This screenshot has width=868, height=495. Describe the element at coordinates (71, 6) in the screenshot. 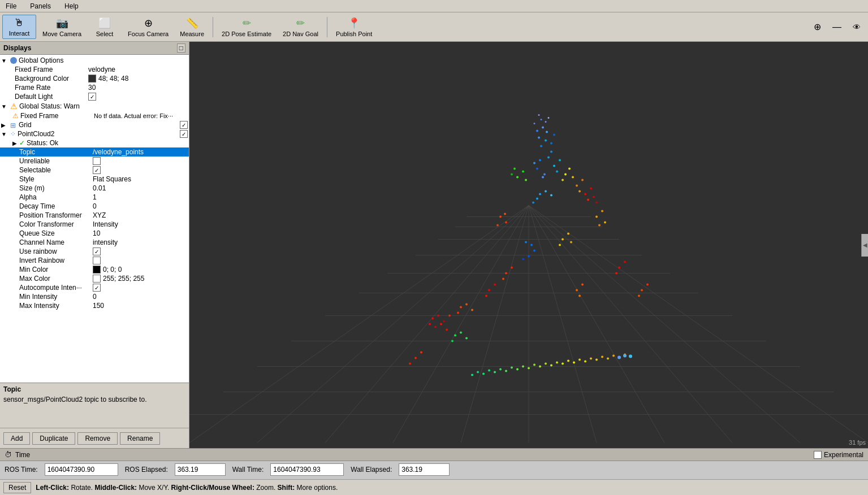

I see `menu-help: Help` at that location.